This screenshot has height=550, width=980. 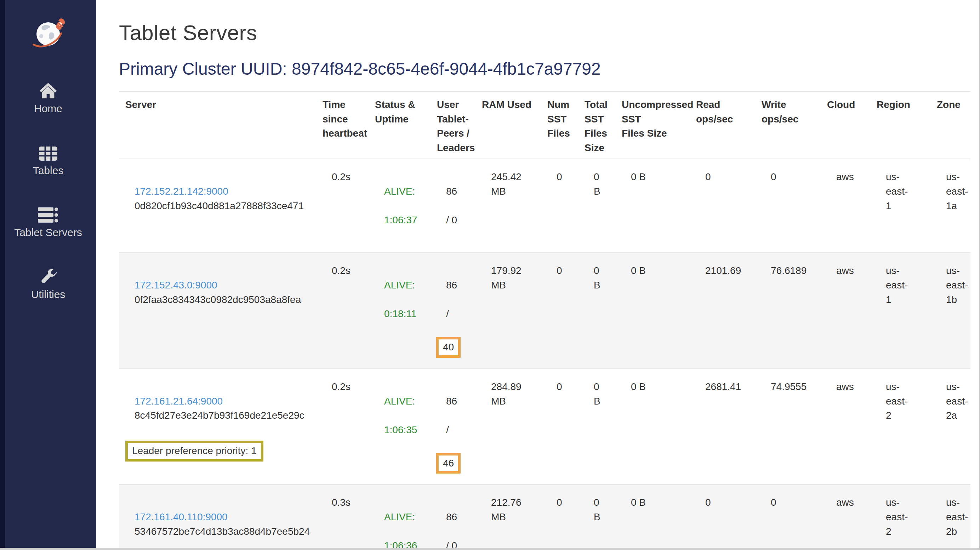 What do you see at coordinates (49, 159) in the screenshot?
I see `sidebar-item-tables: Tables` at bounding box center [49, 159].